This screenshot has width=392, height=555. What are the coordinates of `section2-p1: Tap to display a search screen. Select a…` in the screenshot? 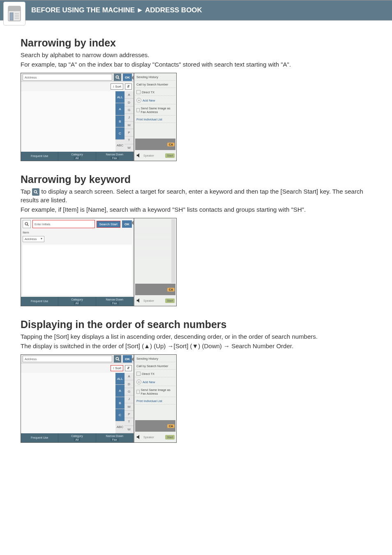 It's located at (196, 196).